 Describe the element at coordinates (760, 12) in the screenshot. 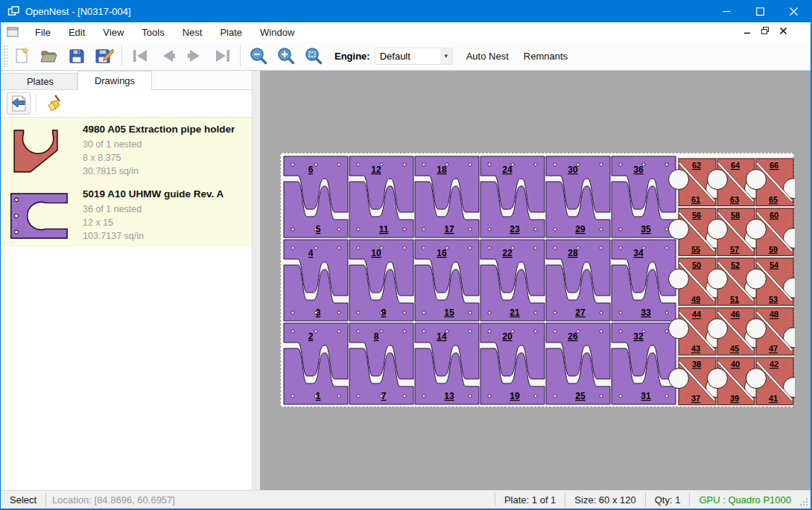

I see `maximize-icon` at that location.